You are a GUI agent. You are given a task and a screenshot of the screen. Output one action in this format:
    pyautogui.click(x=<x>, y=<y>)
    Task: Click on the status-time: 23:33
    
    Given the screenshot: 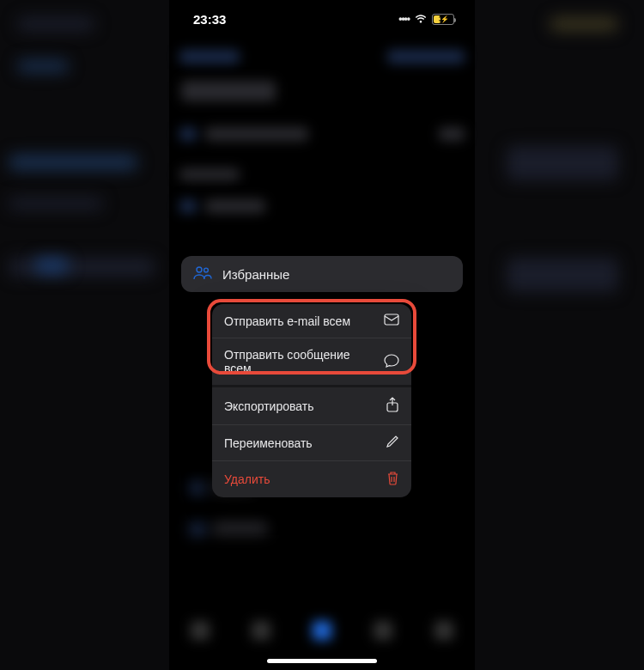 What is the action you would take?
    pyautogui.click(x=210, y=19)
    